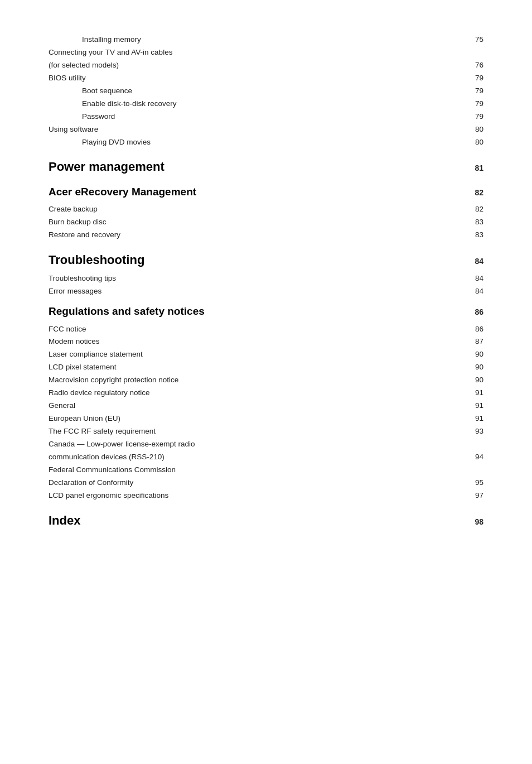  I want to click on toc-label: LCD panel ergonomic specifications, so click(255, 496).